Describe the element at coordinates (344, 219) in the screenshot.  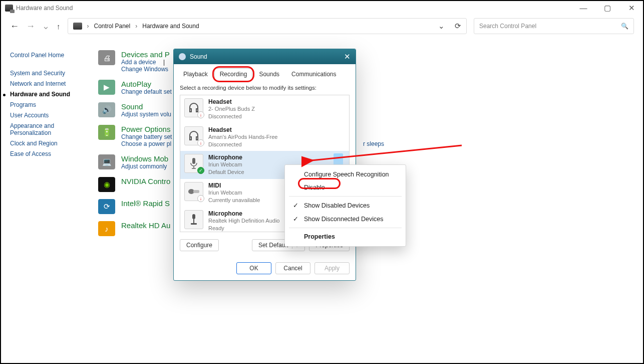
I see `menu-label: Show Disconnected Devices` at that location.